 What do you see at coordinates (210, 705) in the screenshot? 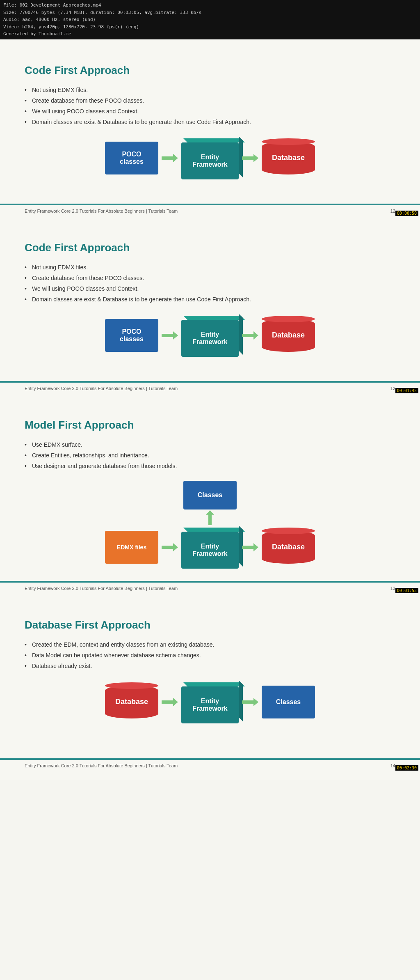
I see `ef-box-4: EntityFramework` at bounding box center [210, 705].